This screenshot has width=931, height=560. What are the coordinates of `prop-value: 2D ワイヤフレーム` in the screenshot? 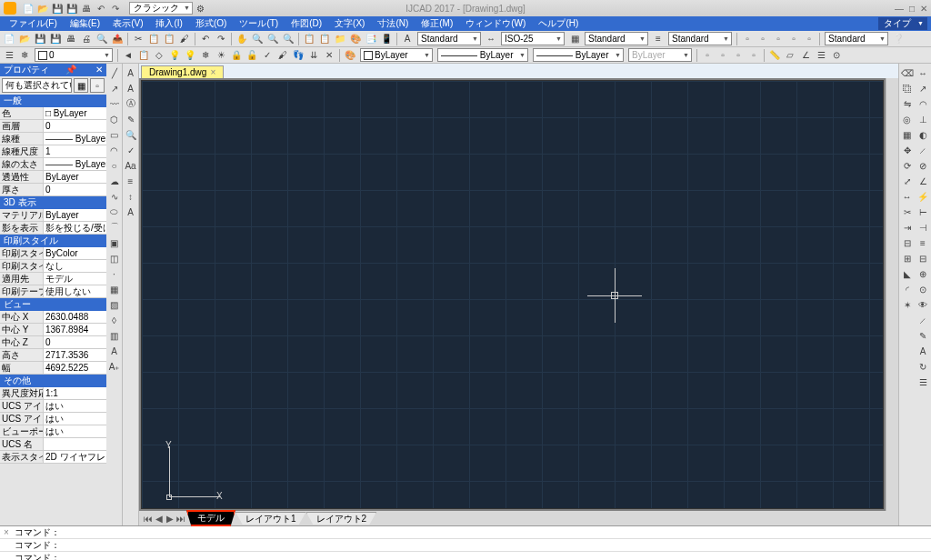 It's located at (75, 456).